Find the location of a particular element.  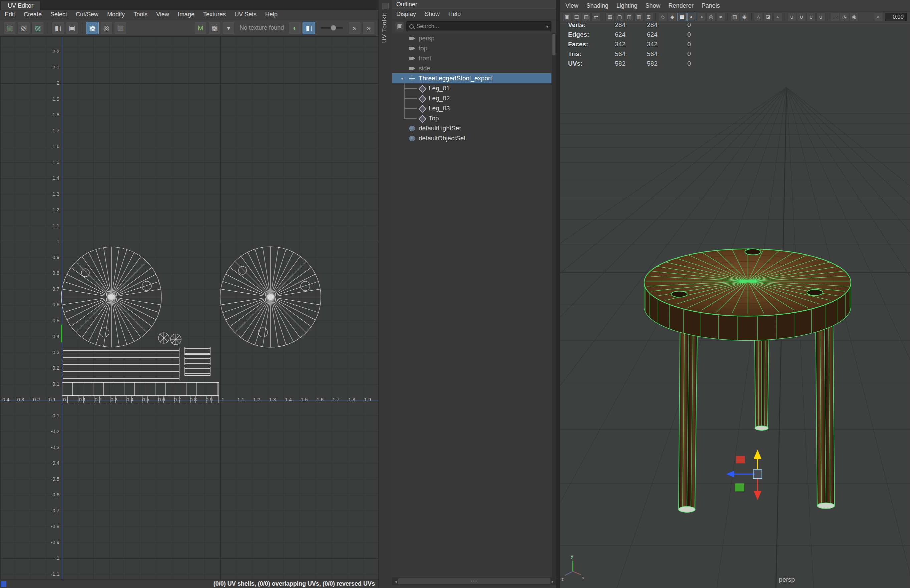

uv-menu-textures: Textures is located at coordinates (215, 15).